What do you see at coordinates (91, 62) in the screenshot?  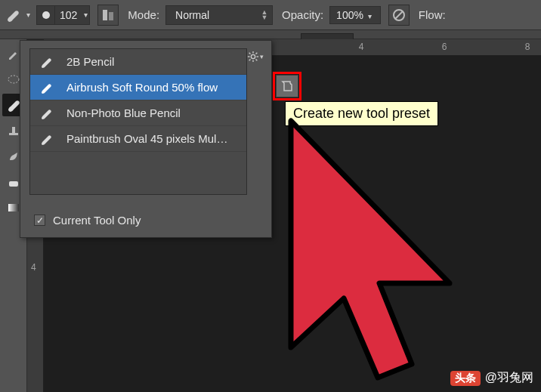 I see `preset-label: 2B Pencil` at bounding box center [91, 62].